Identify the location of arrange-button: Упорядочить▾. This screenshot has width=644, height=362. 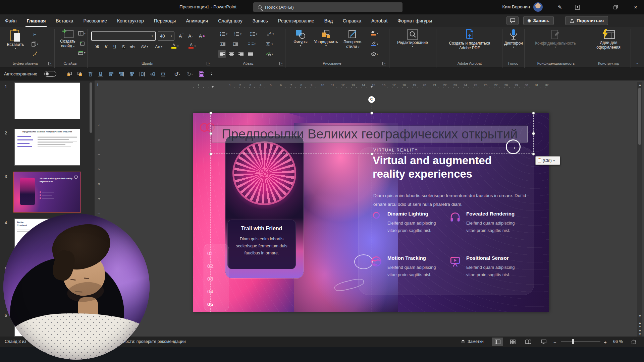
(326, 38).